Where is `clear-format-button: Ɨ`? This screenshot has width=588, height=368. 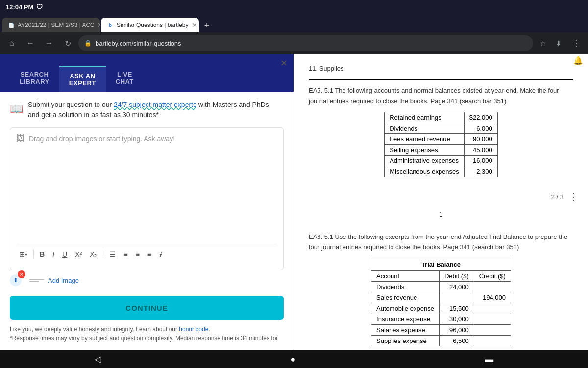
clear-format-button: Ɨ is located at coordinates (160, 254).